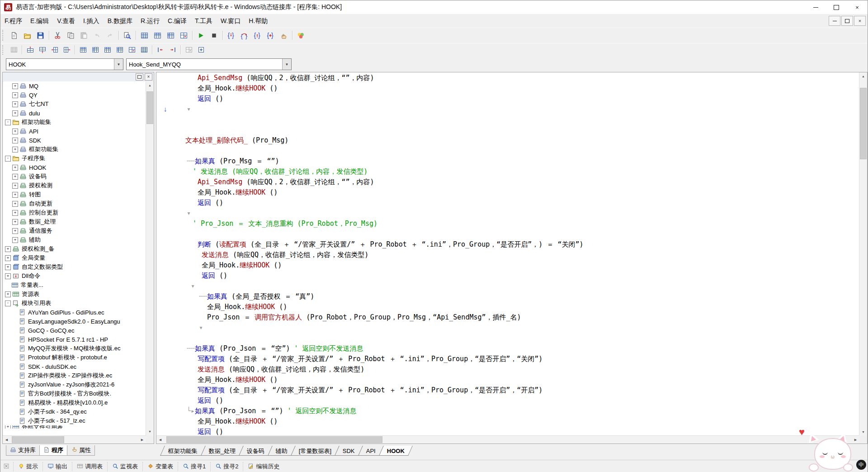 The width and height of the screenshot is (868, 472). I want to click on tree-item-辅助: +辅助, so click(74, 240).